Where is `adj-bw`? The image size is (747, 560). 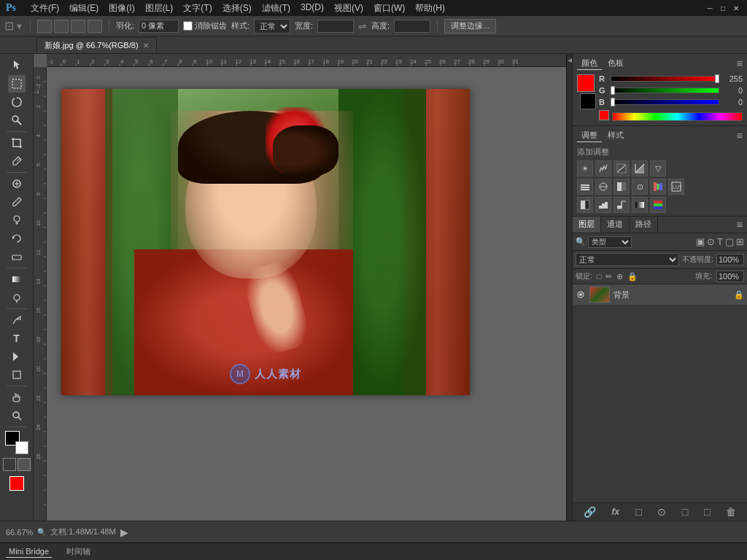 adj-bw is located at coordinates (622, 187).